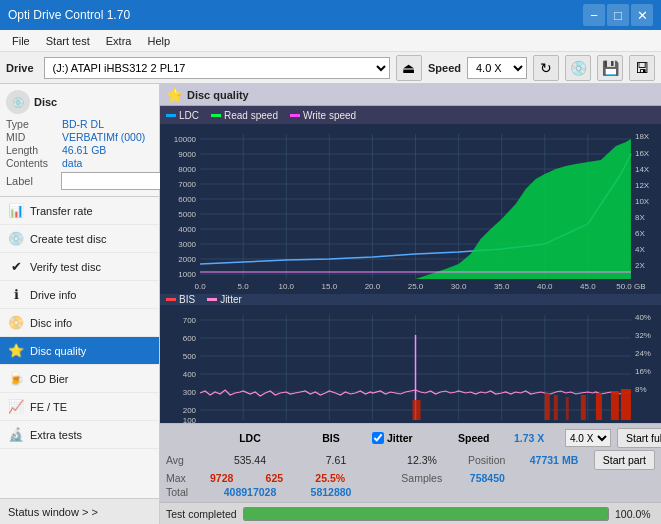 The height and width of the screenshot is (524, 661). Describe the element at coordinates (244, 286) in the screenshot. I see `svg-text: 5.0` at that location.